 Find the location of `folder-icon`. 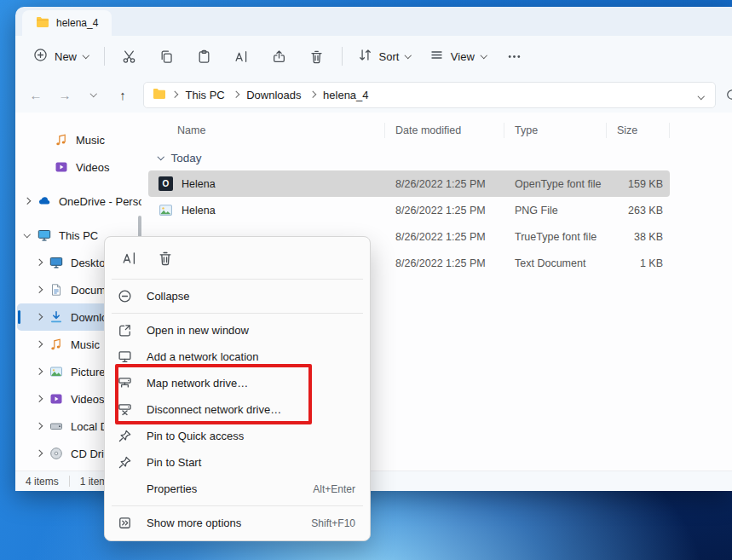

folder-icon is located at coordinates (159, 95).